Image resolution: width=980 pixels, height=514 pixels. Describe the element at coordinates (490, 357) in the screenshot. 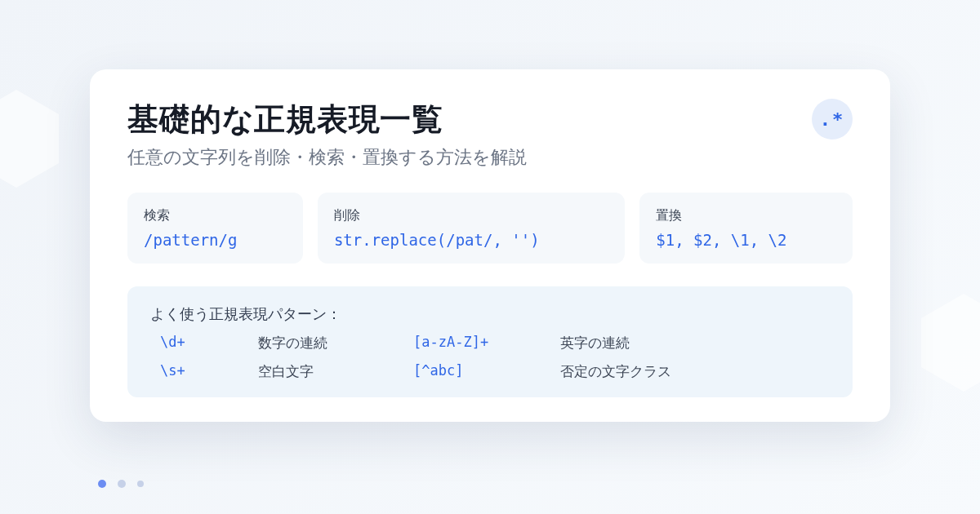

I see `patterns-grid: \d+ 数字の連続 [a-zA-Z]+ 英字の連続 \s+ 空白文字 [^abc…` at that location.